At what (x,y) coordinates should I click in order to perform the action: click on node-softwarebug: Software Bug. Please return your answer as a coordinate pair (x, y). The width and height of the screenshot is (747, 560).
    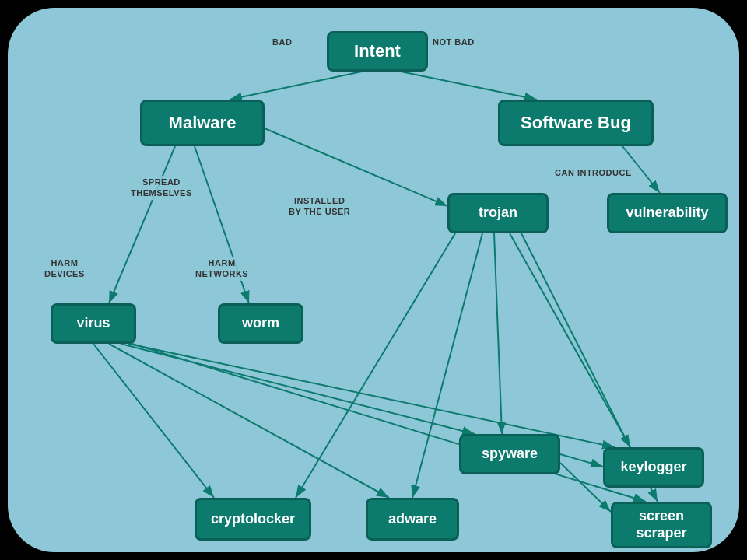
    Looking at the image, I should click on (576, 123).